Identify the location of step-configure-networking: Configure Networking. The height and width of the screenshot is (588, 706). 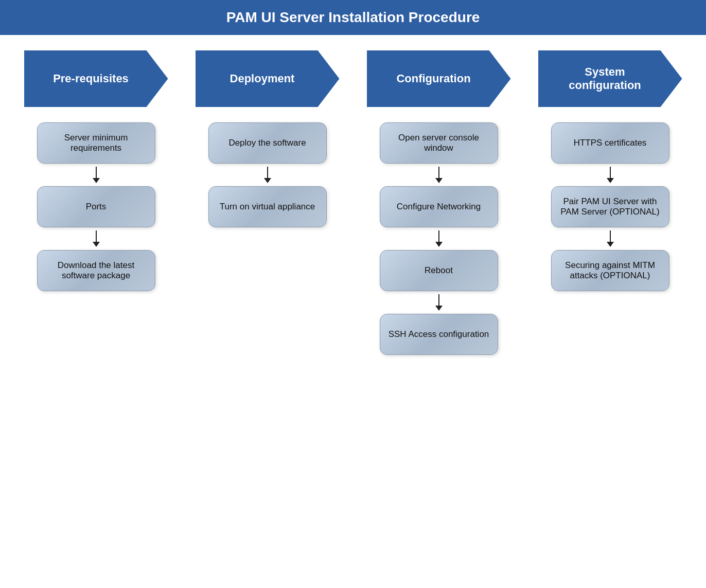
(439, 207).